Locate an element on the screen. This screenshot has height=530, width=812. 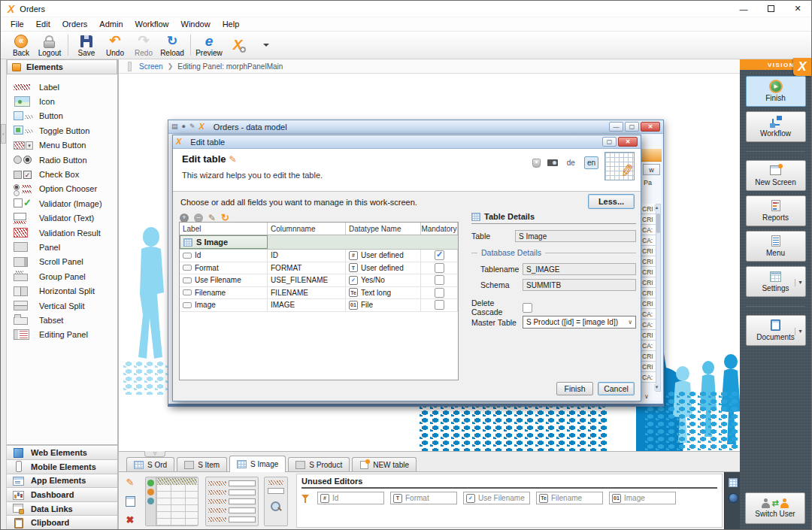
menu-item: Window is located at coordinates (195, 24).